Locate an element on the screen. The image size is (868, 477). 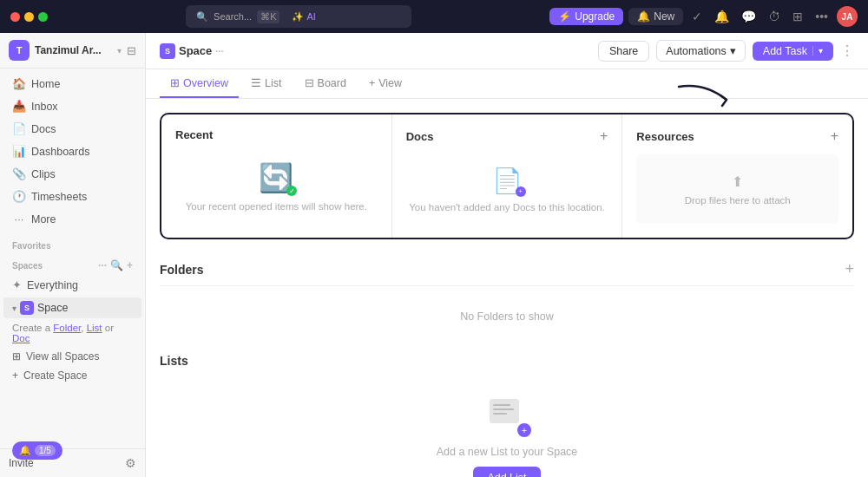
upgrade-button: ⚡ Upgrade is located at coordinates (587, 16).